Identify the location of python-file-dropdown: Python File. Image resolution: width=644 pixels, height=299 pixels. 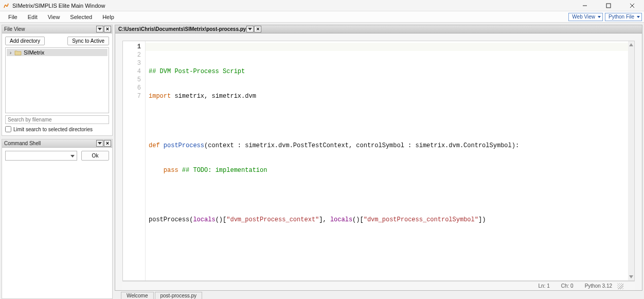
(623, 17).